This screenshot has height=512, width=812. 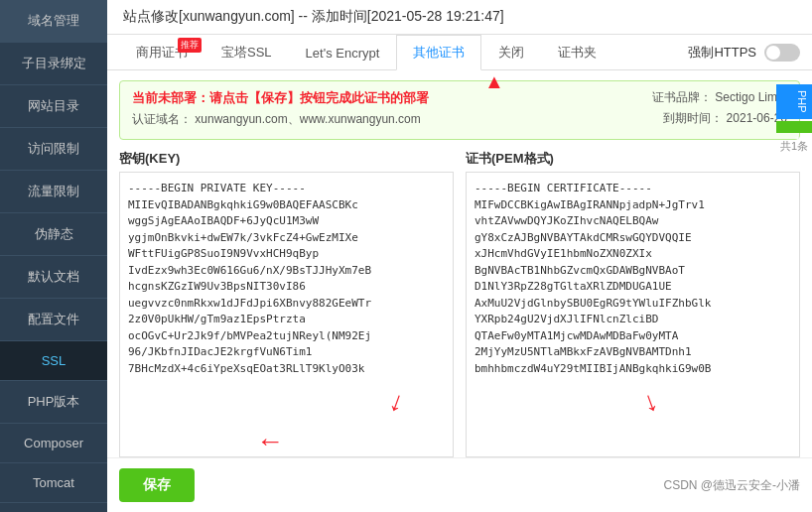 What do you see at coordinates (54, 107) in the screenshot?
I see `sidebar-item-webdir: 网站目录` at bounding box center [54, 107].